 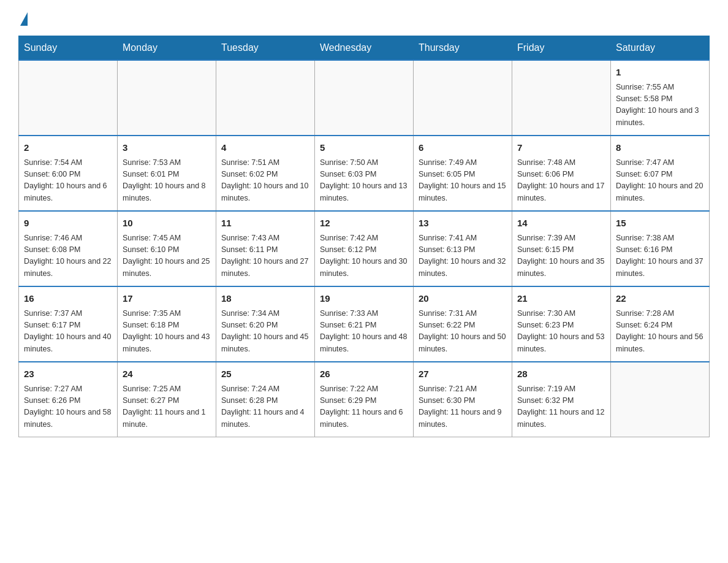 What do you see at coordinates (265, 223) in the screenshot?
I see `day-number: 11` at bounding box center [265, 223].